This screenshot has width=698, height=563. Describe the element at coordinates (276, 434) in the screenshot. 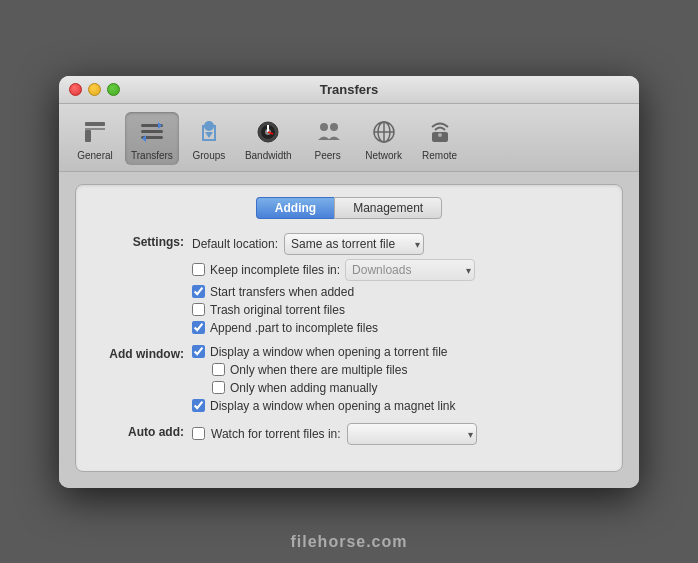

I see `watch-label: Watch for torrent files in:` at that location.